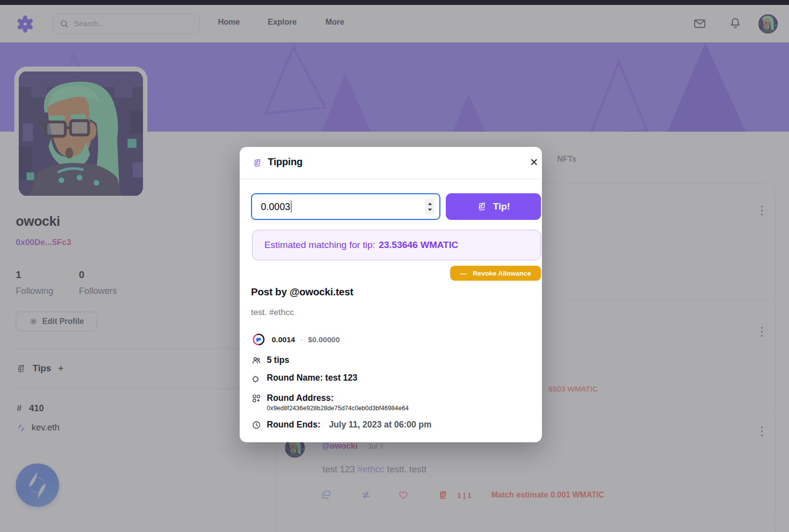 The image size is (789, 532). What do you see at coordinates (292, 398) in the screenshot?
I see `round-address-row: Round Address:` at bounding box center [292, 398].